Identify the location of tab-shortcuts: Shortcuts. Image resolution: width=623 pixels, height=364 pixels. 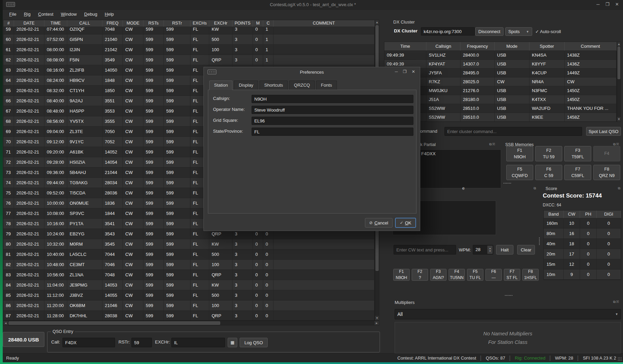
(274, 85).